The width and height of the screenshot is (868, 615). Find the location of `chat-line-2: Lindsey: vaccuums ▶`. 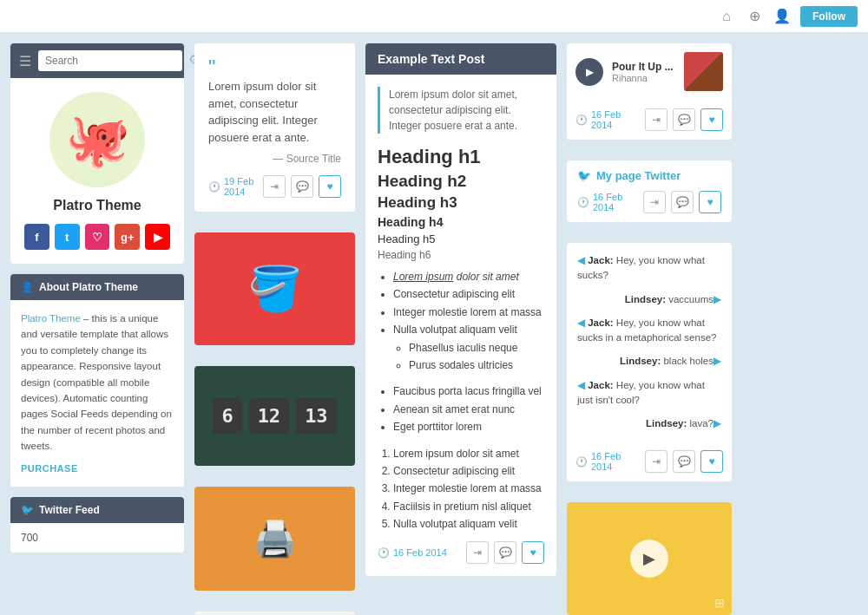

chat-line-2: Lindsey: vaccuums ▶ is located at coordinates (649, 300).